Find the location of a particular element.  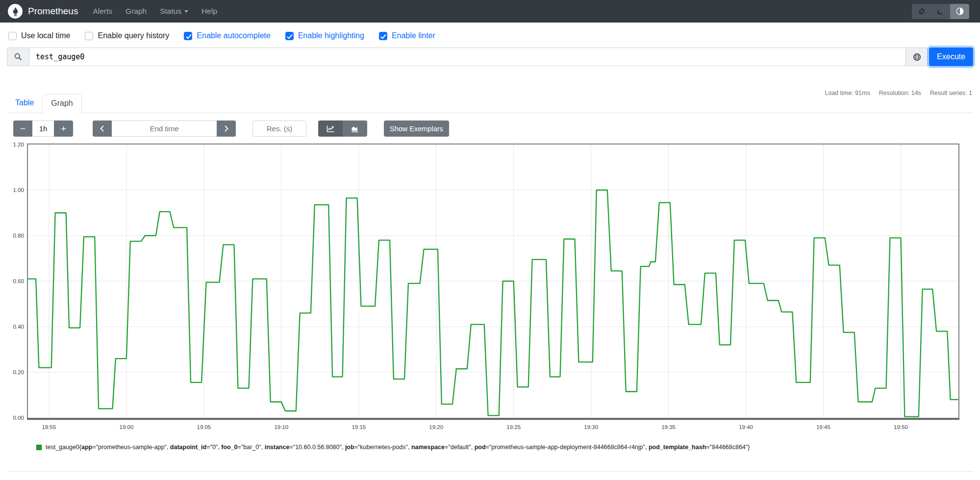

chart-type-group is located at coordinates (343, 128).